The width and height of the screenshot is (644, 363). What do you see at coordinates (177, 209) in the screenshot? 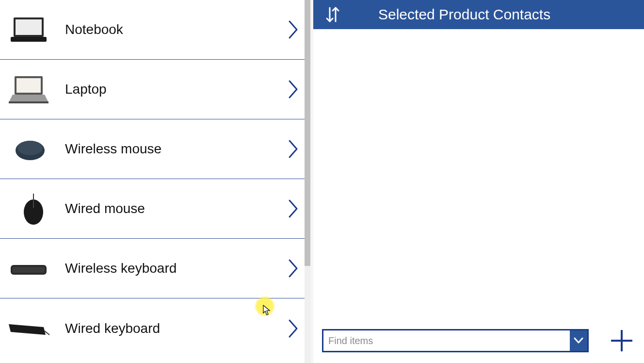
I see `product-label: Wired mouse` at bounding box center [177, 209].